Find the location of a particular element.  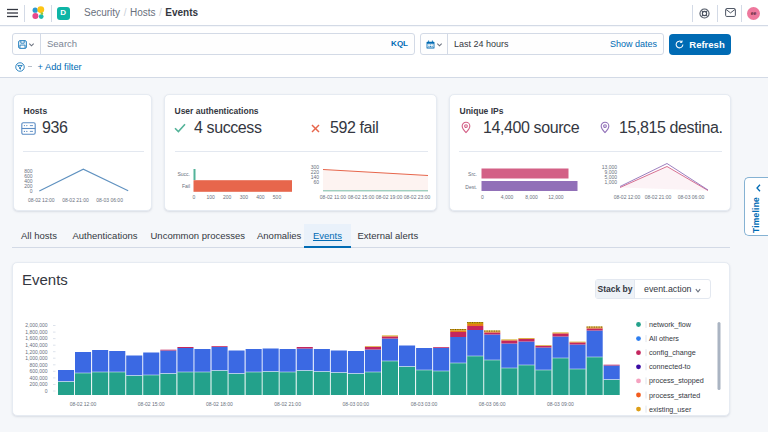

svg-text: 300 is located at coordinates (244, 197).